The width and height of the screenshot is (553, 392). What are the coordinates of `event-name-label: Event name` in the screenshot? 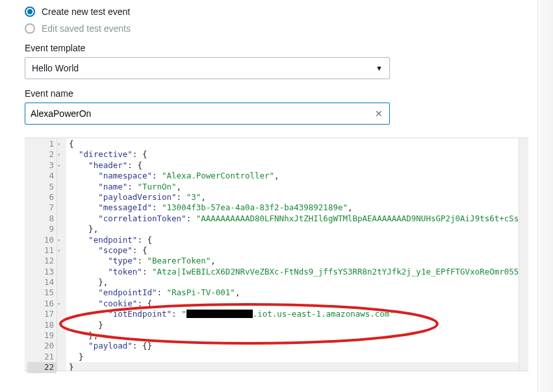 It's located at (277, 93).